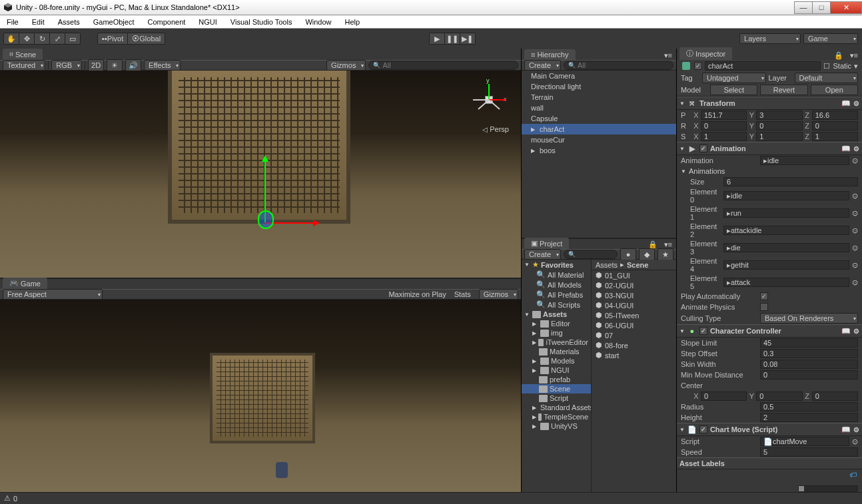 The image size is (862, 504). Describe the element at coordinates (734, 78) in the screenshot. I see `tag-dropdown: Untagged` at that location.